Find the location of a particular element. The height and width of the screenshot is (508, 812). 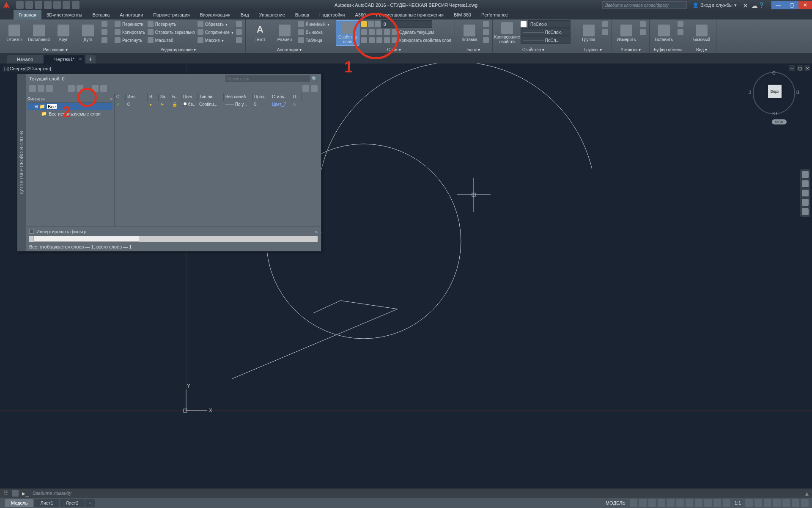

group-button: Группа is located at coordinates (589, 33).